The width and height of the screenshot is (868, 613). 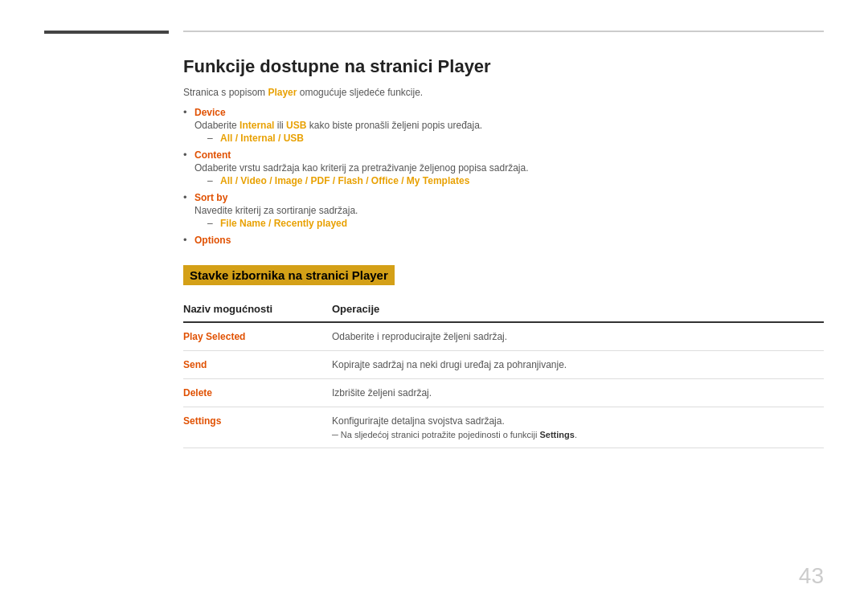 What do you see at coordinates (578, 427) in the screenshot?
I see `row-op-settings: Konfigurirajte detaljna svojstva sadržaj…` at bounding box center [578, 427].